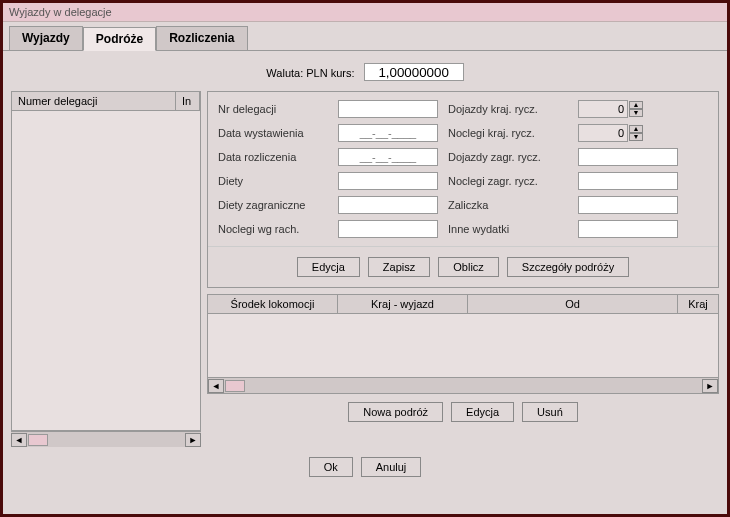  What do you see at coordinates (396, 412) in the screenshot?
I see `new-travel-button: Nowa podróż` at bounding box center [396, 412].